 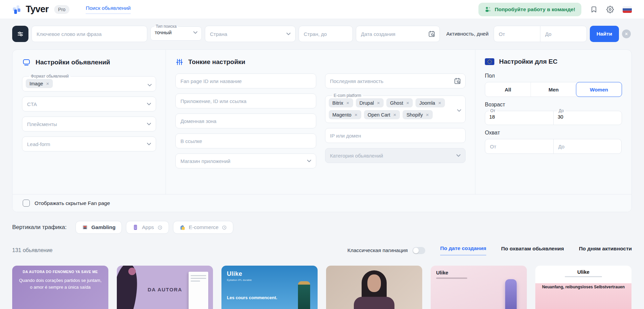 What do you see at coordinates (553, 89) in the screenshot?
I see `gender-option-men: Men` at bounding box center [553, 89].